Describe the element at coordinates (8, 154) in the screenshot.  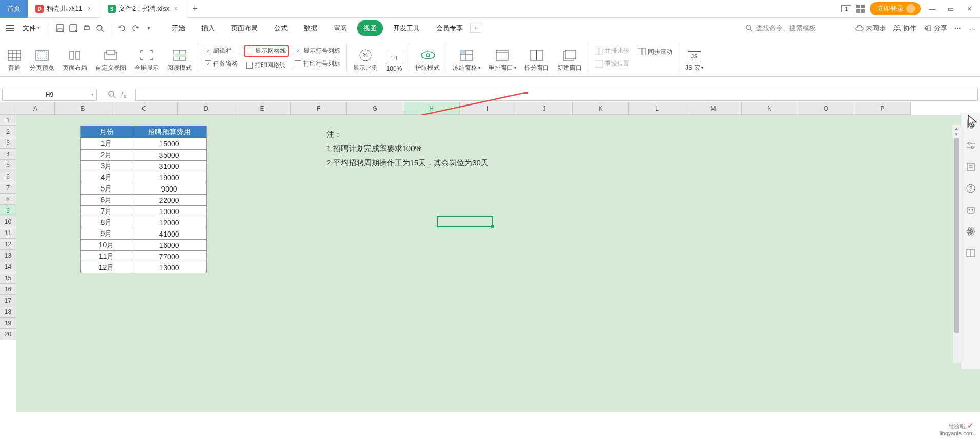
I see `row-header: 4` at that location.